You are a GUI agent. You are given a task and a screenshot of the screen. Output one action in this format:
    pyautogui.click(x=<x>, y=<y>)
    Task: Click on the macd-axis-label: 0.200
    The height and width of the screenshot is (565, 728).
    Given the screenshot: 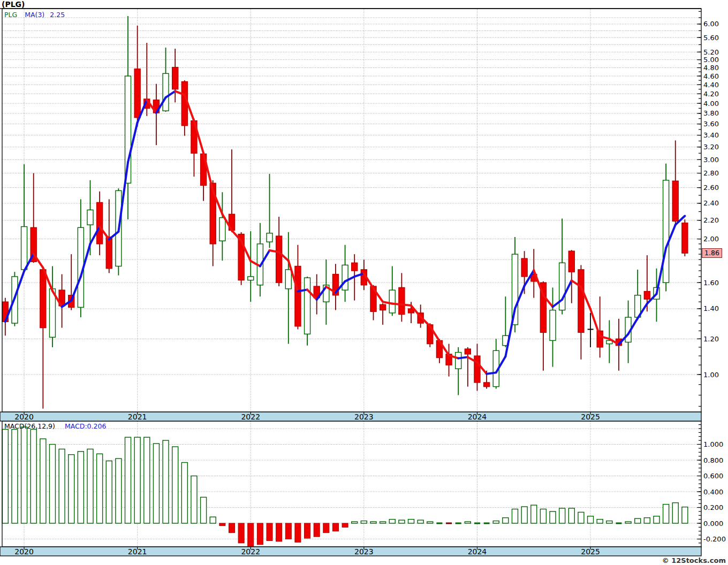 What is the action you would take?
    pyautogui.click(x=713, y=507)
    